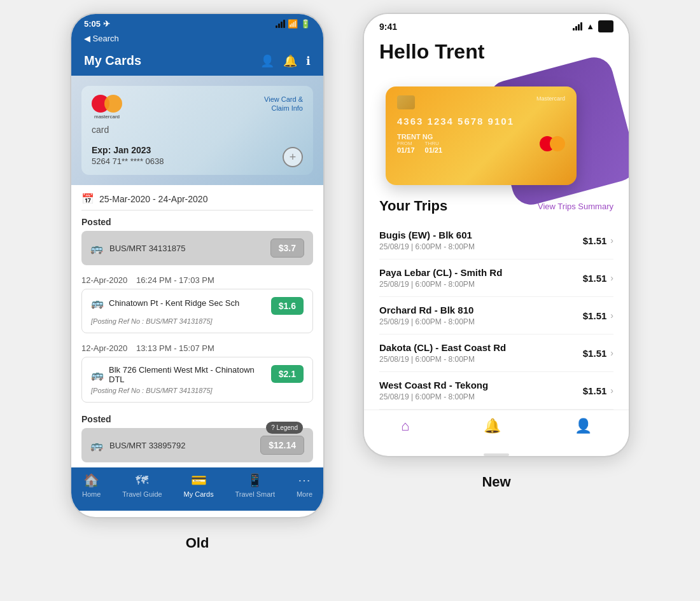 This screenshot has width=700, height=601. Describe the element at coordinates (496, 206) in the screenshot. I see `trips-header: Your Trips View Trips Summary` at that location.